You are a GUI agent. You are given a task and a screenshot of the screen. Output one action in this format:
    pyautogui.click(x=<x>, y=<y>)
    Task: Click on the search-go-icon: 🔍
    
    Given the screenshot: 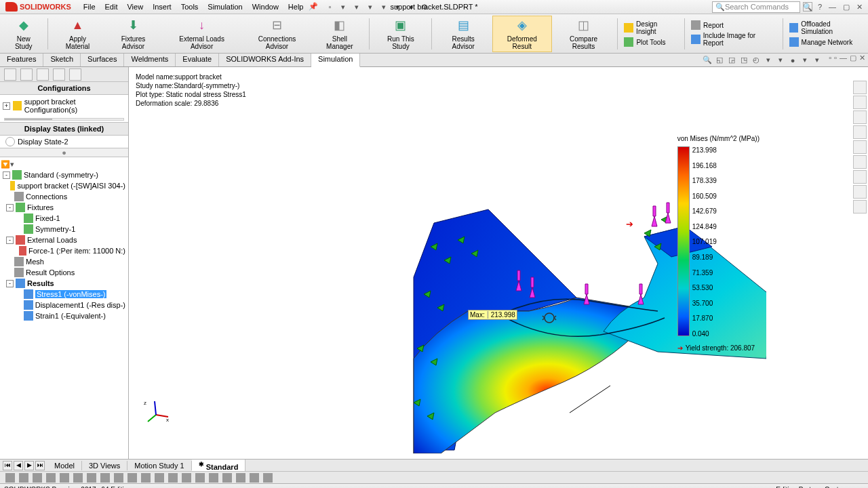 What is the action you would take?
    pyautogui.click(x=808, y=7)
    